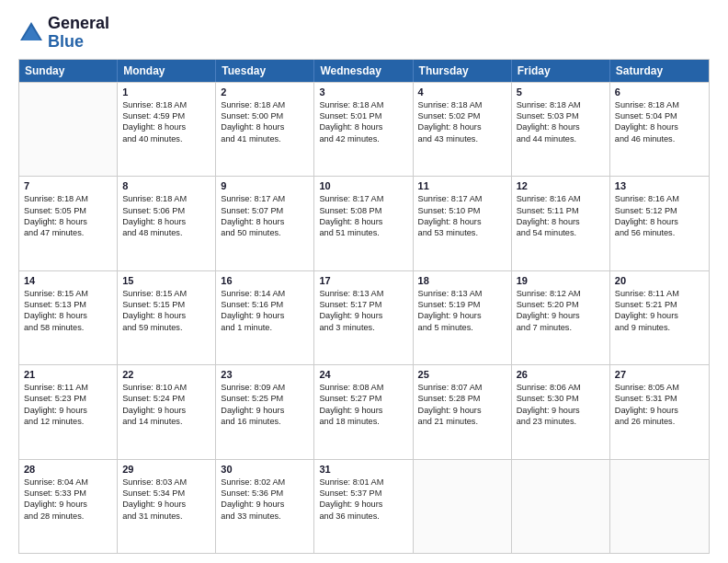 The height and width of the screenshot is (563, 728). Describe the element at coordinates (166, 374) in the screenshot. I see `day-number: 22` at that location.